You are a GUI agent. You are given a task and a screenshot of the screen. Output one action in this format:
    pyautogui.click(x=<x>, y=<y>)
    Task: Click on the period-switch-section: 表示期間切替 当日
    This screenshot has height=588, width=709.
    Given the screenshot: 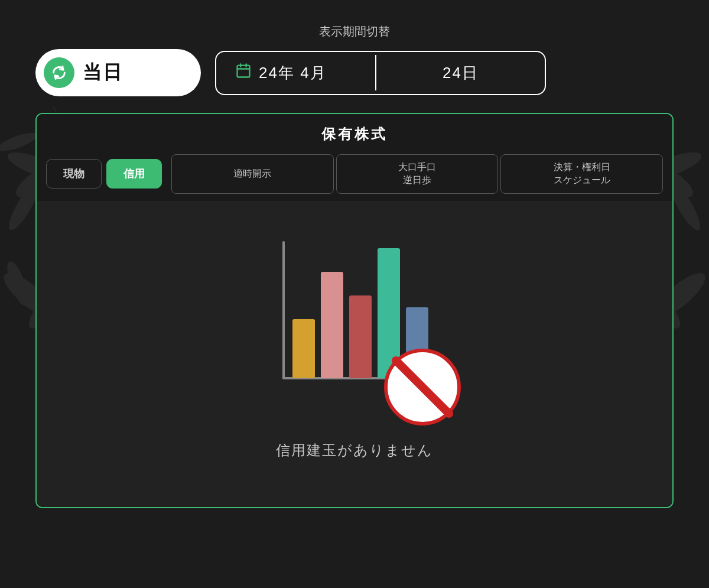 What is the action you would take?
    pyautogui.click(x=354, y=60)
    